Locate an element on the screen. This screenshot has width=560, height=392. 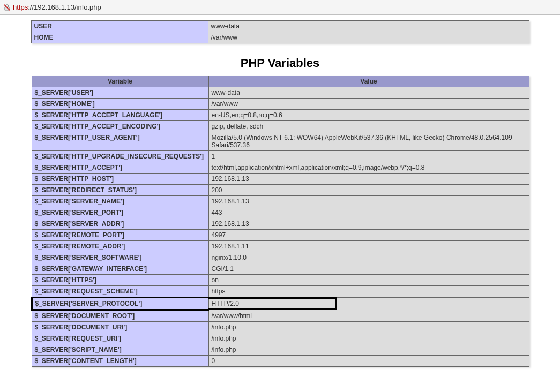
variable-name-cell: $_SERVER['HTTP_HOST'] is located at coordinates (120, 179).